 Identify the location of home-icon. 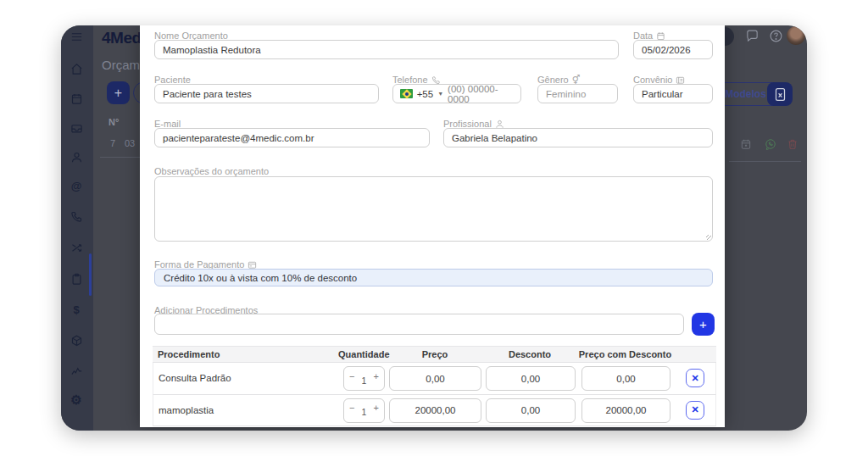
(76, 69).